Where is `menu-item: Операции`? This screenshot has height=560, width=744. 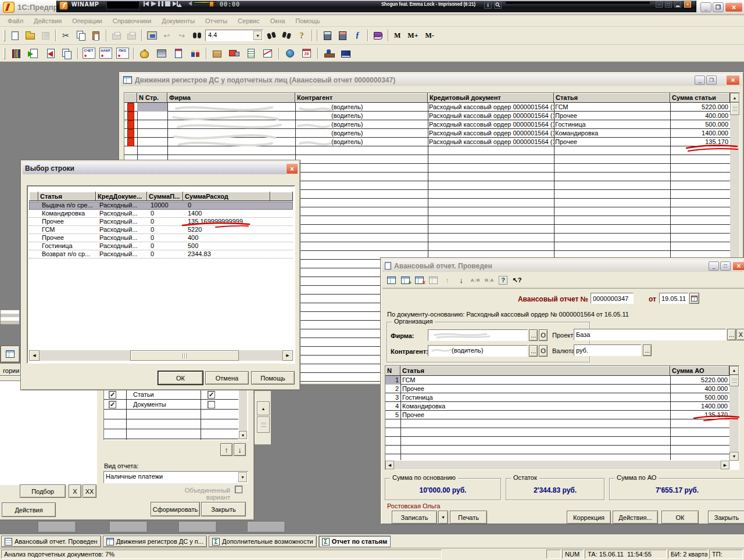
menu-item: Операции is located at coordinates (87, 21).